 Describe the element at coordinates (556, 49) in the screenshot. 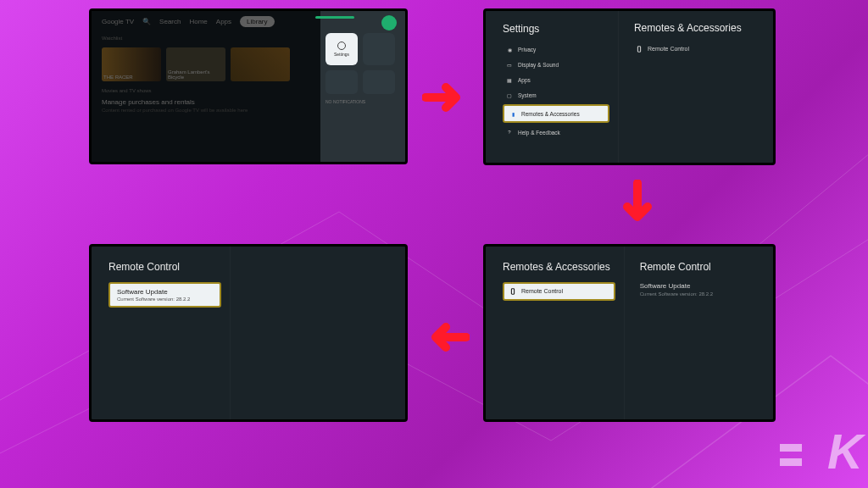

I see `menu-privacy: ◉Privacy` at that location.